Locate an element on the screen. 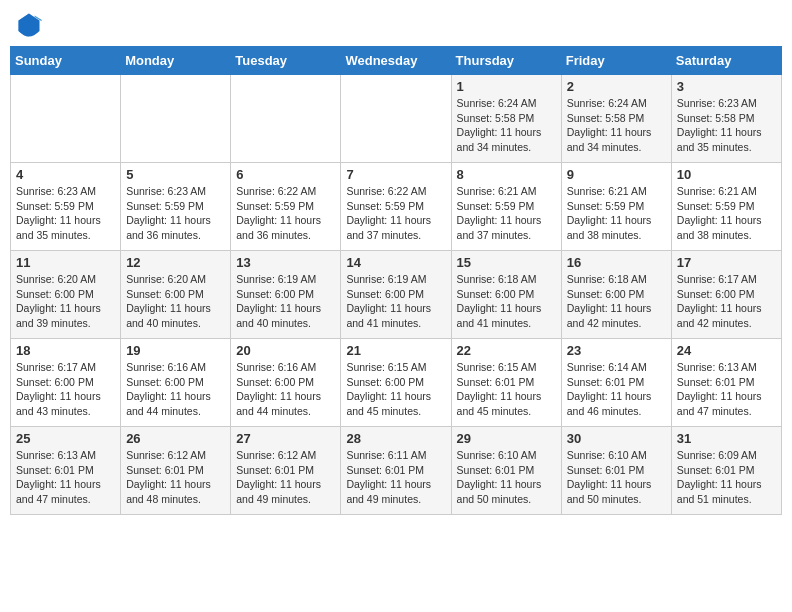  day-of-week-header: Wednesday is located at coordinates (396, 61).